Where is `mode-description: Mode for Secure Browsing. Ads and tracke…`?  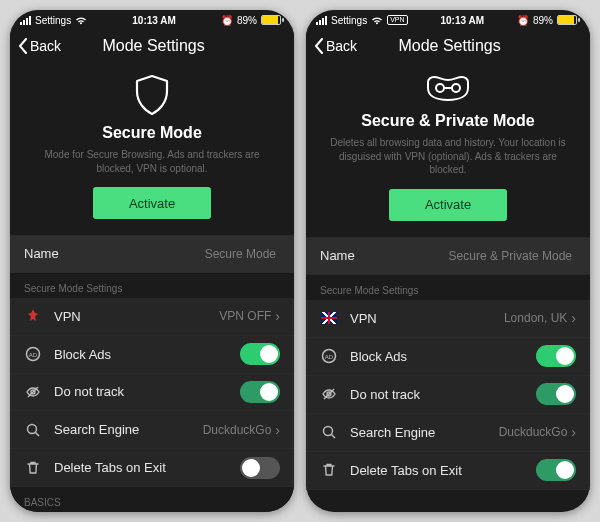 mode-description: Mode for Secure Browsing. Ads and tracke… is located at coordinates (152, 162).